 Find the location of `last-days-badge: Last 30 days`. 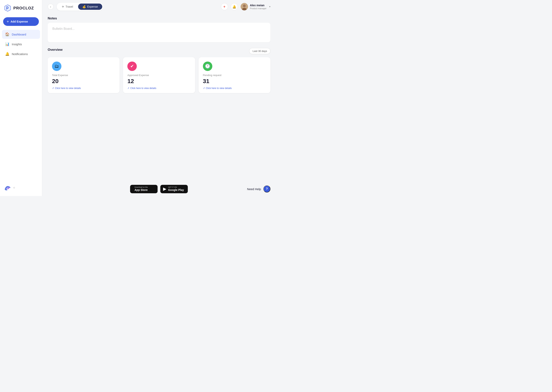

last-days-badge: Last 30 days is located at coordinates (260, 51).